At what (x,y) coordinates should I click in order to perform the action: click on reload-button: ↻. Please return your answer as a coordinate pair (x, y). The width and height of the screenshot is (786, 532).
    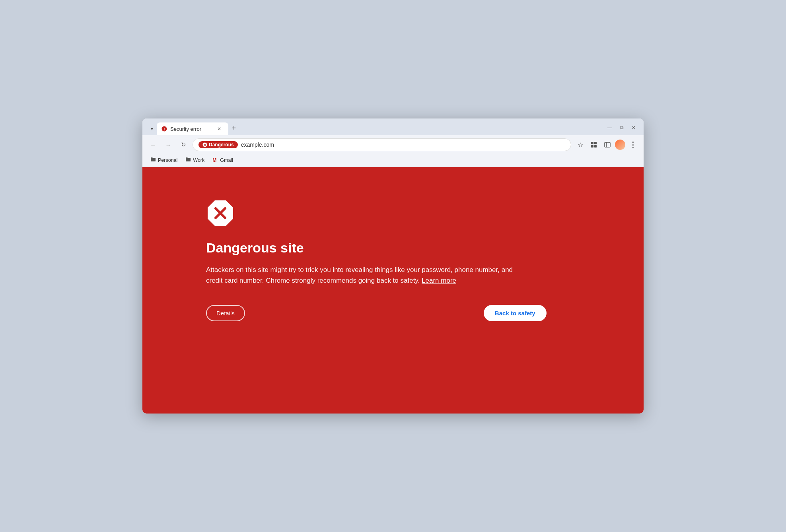
    Looking at the image, I should click on (183, 145).